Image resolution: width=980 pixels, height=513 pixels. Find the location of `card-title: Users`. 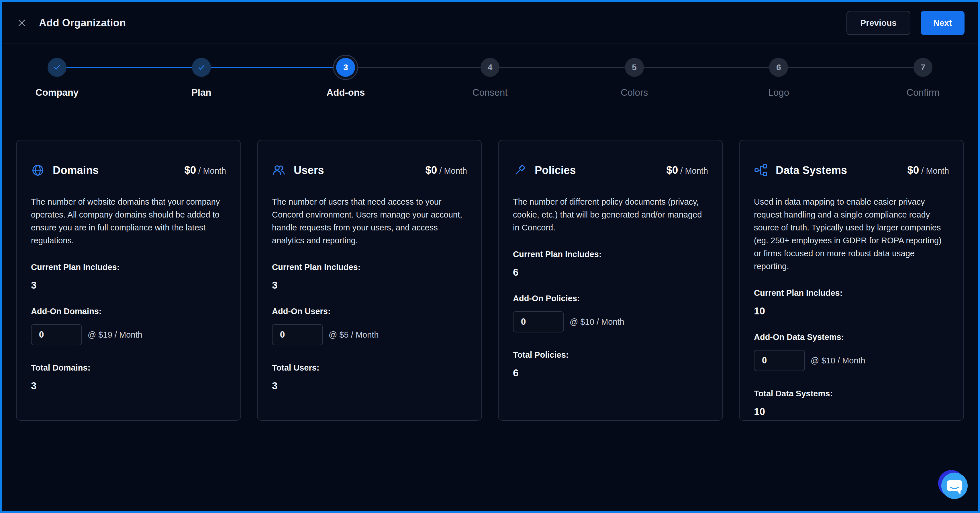

card-title: Users is located at coordinates (309, 170).